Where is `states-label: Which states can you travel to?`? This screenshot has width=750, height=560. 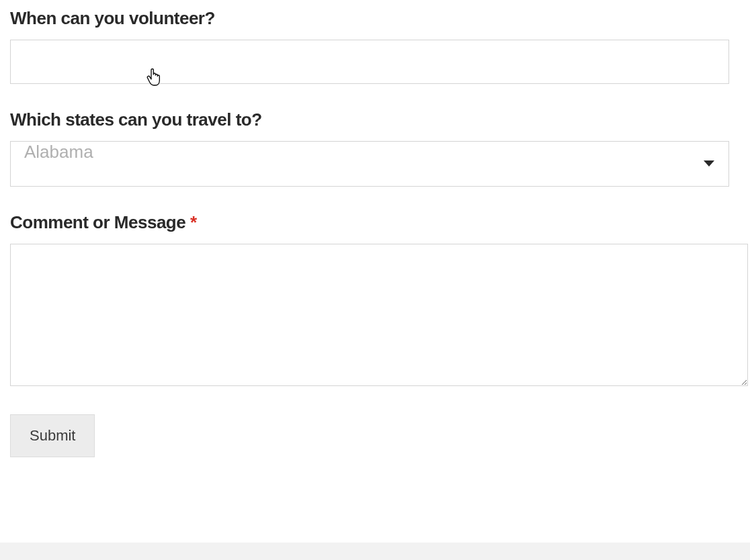
states-label: Which states can you travel to? is located at coordinates (375, 120).